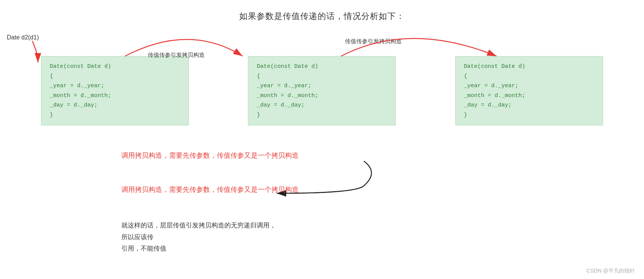 This screenshot has width=644, height=279. Describe the element at coordinates (115, 105) in the screenshot. I see `code-line-5: _day = d._day;` at that location.